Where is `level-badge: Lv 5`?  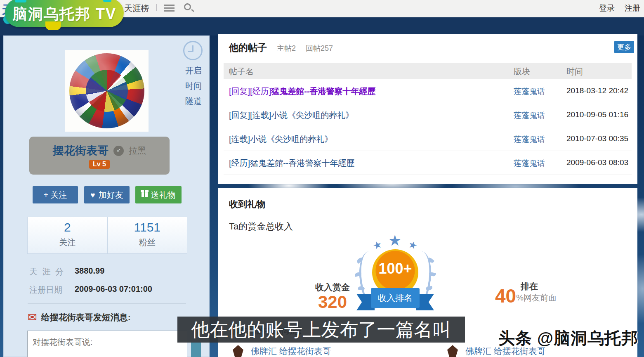 level-badge: Lv 5 is located at coordinates (99, 164).